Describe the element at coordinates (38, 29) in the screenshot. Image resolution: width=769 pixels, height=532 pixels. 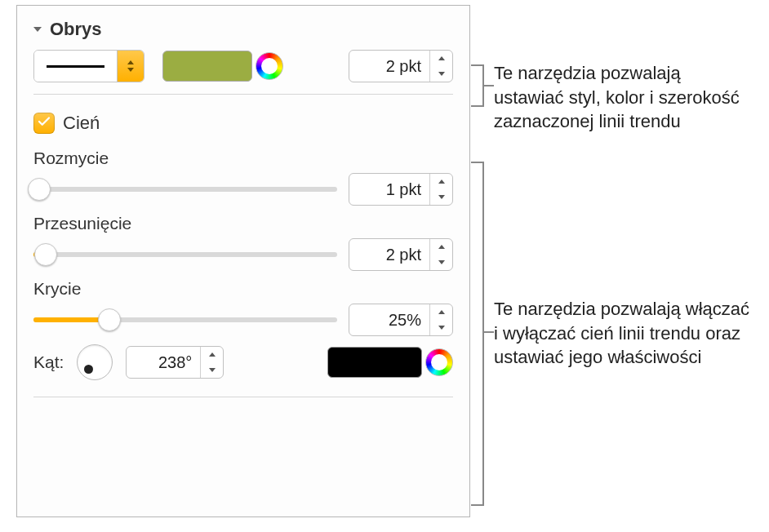
I see `disclosure-triangle-icon` at that location.